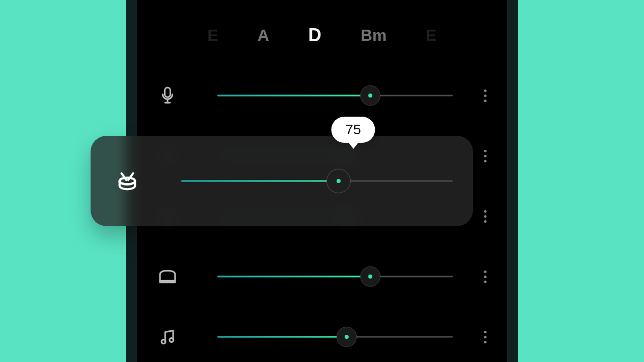 Image resolution: width=644 pixels, height=362 pixels. I want to click on track-row-other, so click(322, 334).